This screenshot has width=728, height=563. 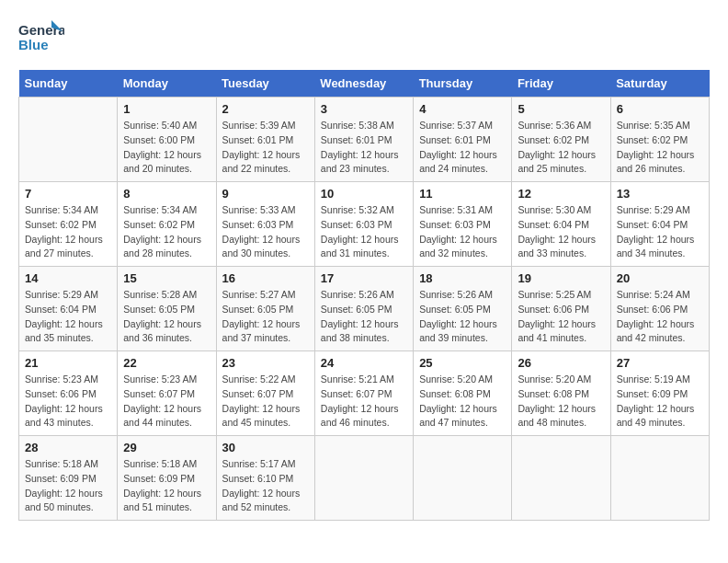 What do you see at coordinates (660, 140) in the screenshot?
I see `calendar-cell: 6Sunrise: 5:35 AM Sunset: 6:02 PM Daylig…` at bounding box center [660, 140].